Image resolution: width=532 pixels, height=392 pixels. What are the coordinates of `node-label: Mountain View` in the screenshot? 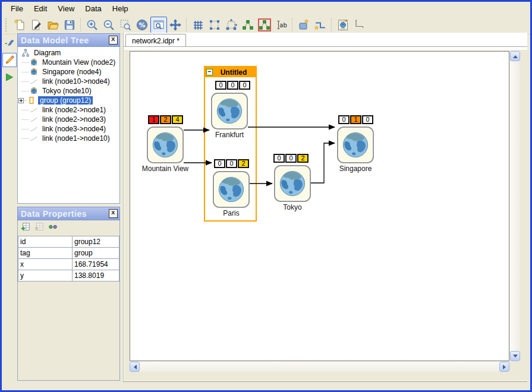 It's located at (165, 169).